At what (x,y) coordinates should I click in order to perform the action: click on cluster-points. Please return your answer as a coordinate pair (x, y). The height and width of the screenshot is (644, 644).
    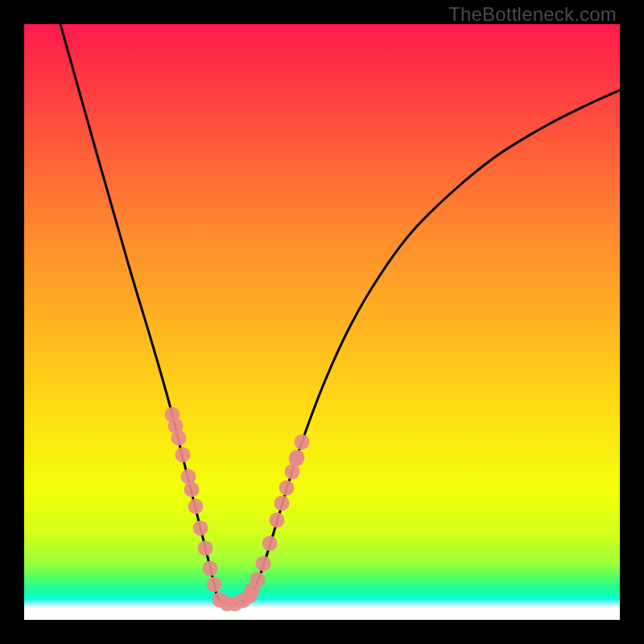
    Looking at the image, I should click on (237, 510).